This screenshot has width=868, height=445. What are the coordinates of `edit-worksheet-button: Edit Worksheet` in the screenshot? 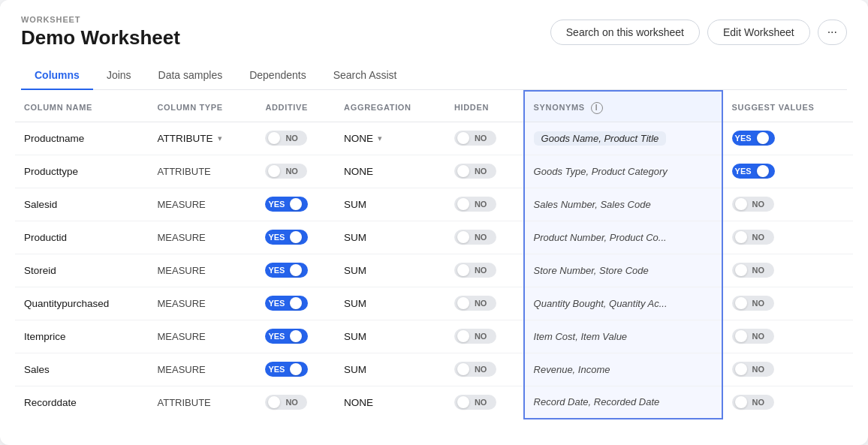 It's located at (758, 32).